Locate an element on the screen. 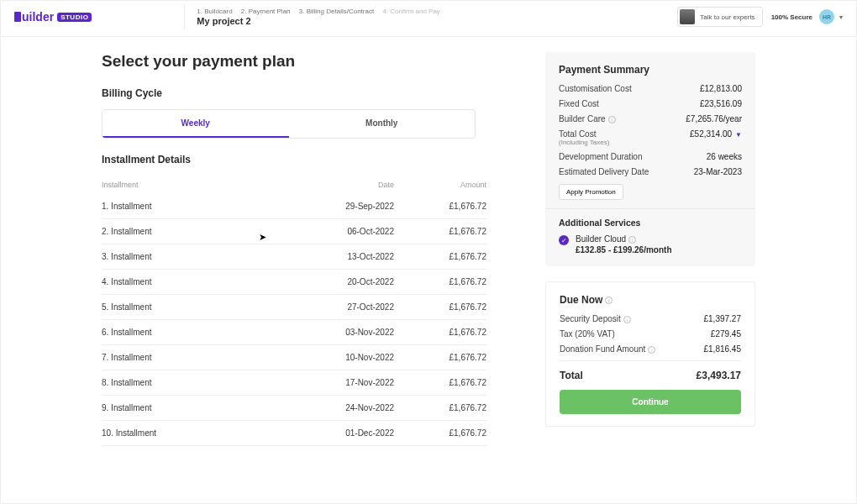 This screenshot has height=504, width=857. summary-care-value: £7,265.76/year is located at coordinates (714, 119).